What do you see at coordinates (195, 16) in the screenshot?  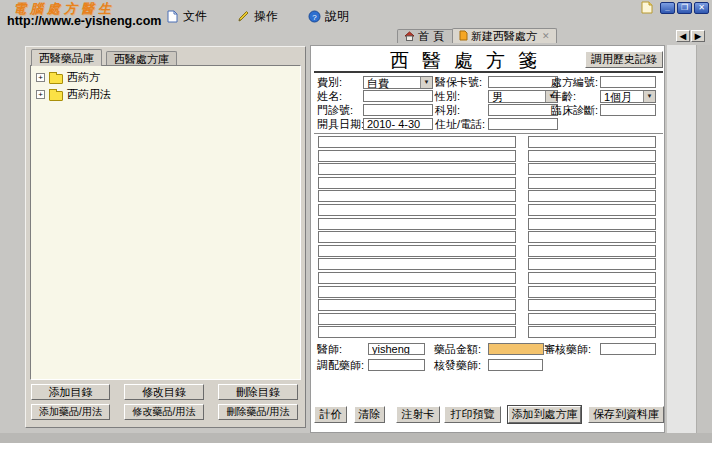 I see `menu-file-label: 文件` at bounding box center [195, 16].